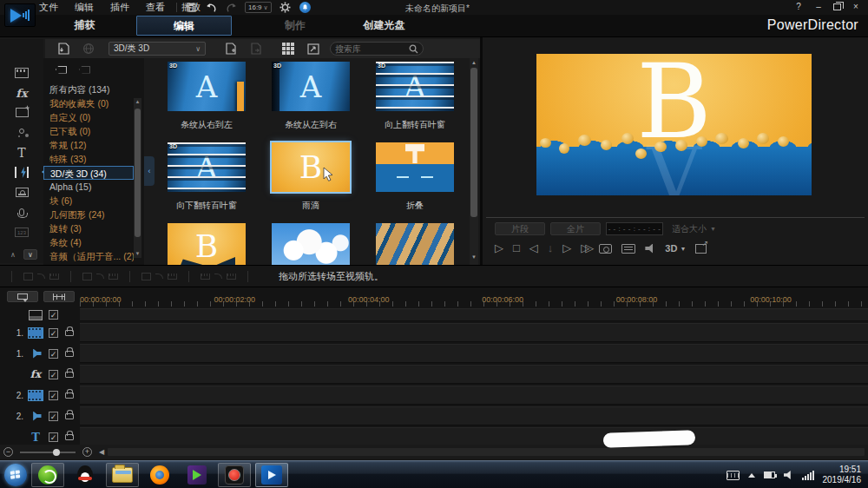  I want to click on mode-tab: 创建光盘, so click(384, 26).